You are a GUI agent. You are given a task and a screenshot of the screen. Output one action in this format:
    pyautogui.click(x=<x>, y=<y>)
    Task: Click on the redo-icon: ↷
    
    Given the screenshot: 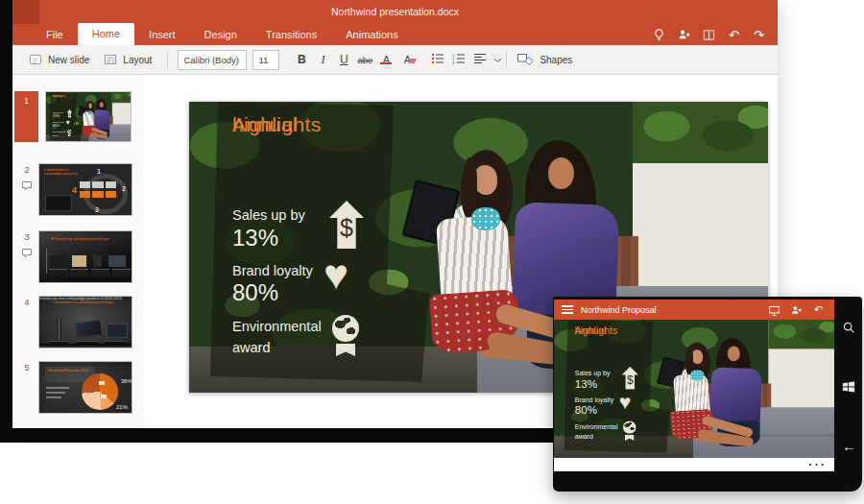 What is the action you would take?
    pyautogui.click(x=758, y=35)
    